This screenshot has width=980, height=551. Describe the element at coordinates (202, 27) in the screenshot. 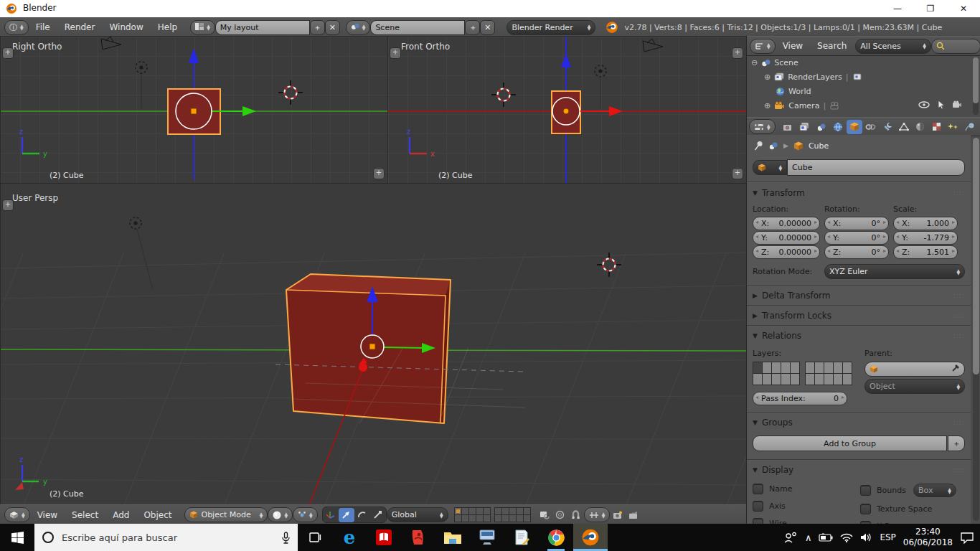

I see `layout-selector-button: ▲▼` at that location.